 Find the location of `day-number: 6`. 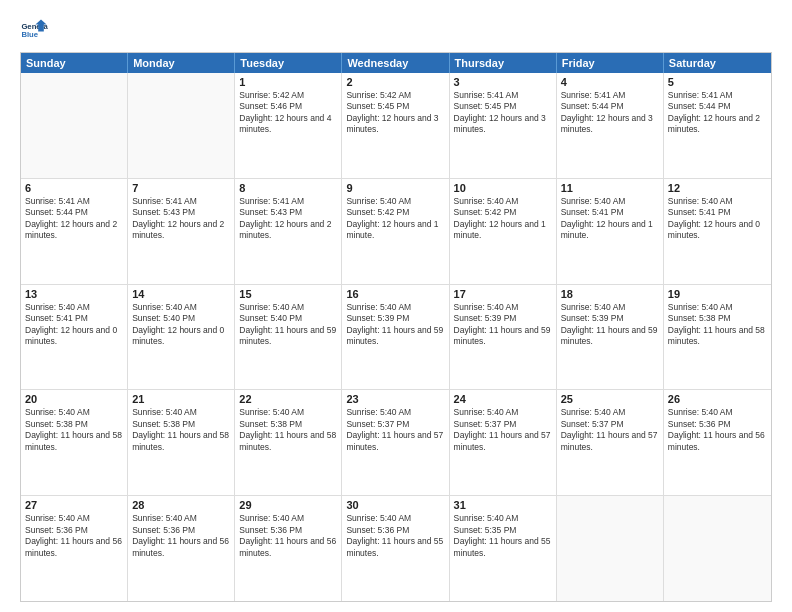

day-number: 6 is located at coordinates (74, 188).